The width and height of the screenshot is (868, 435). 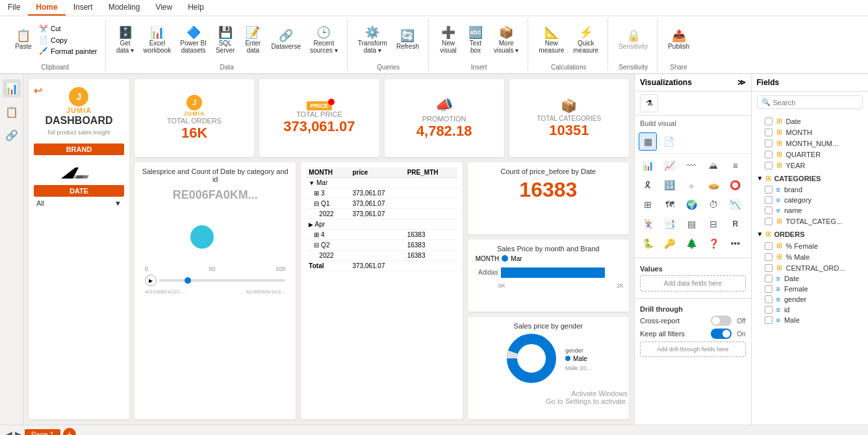 I want to click on filter-pane-icon: ⚗, so click(x=649, y=103).